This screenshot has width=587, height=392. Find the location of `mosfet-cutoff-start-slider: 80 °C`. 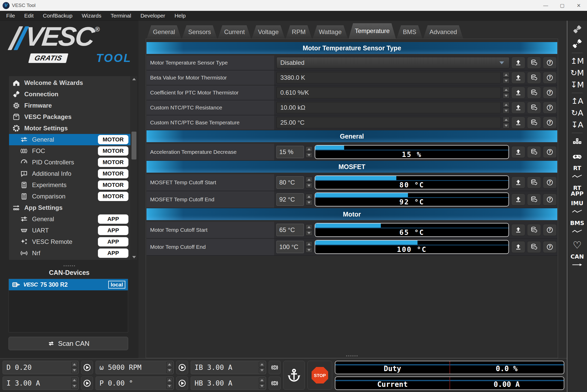

mosfet-cutoff-start-slider: 80 °C is located at coordinates (412, 182).